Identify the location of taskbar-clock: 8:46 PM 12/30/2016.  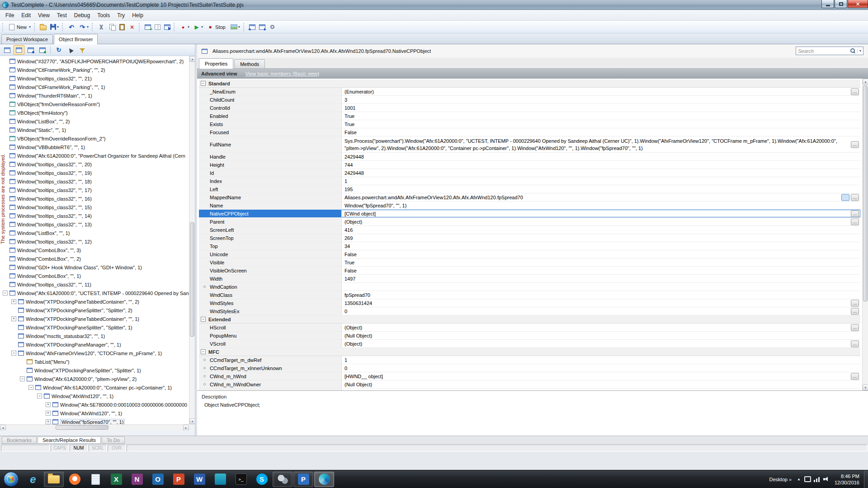
(847, 479).